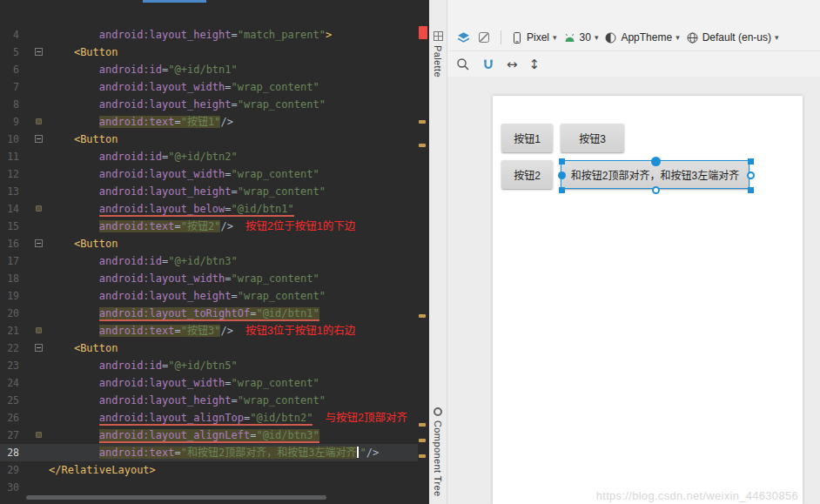 Image resolution: width=820 pixels, height=504 pixels. What do you see at coordinates (209, 383) in the screenshot?
I see `code-line: 24 android:layout_width="wrap_content"` at bounding box center [209, 383].